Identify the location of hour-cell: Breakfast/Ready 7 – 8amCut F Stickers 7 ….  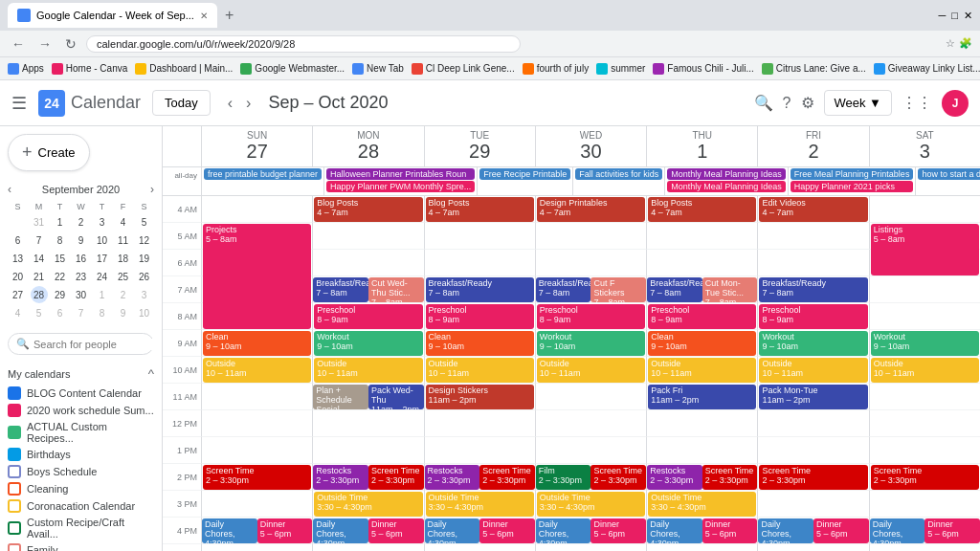
(590, 290).